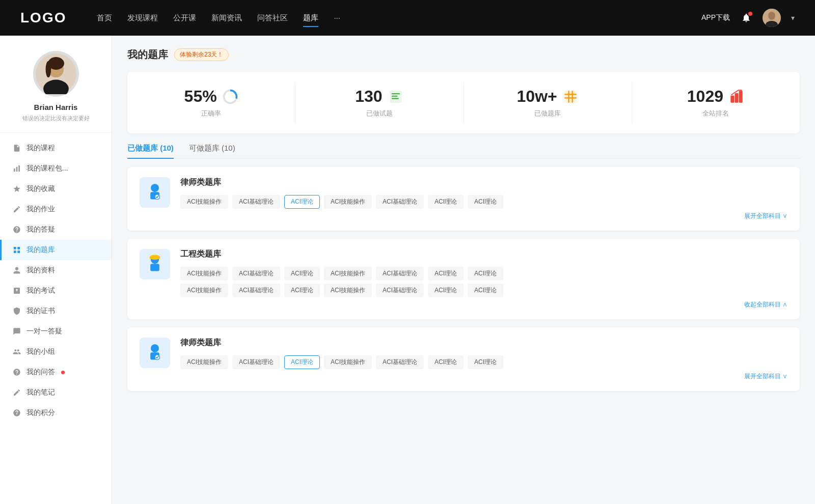  What do you see at coordinates (716, 18) in the screenshot?
I see `app-download-button: APP下载` at bounding box center [716, 18].